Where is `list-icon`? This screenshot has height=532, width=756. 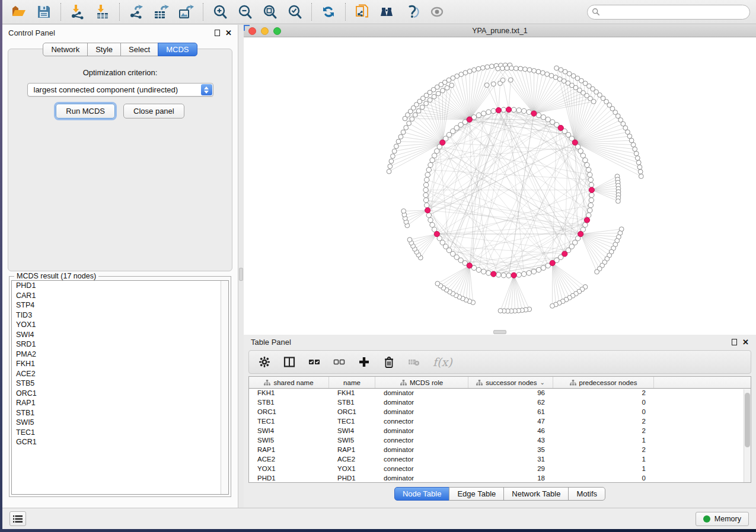 list-icon is located at coordinates (18, 519).